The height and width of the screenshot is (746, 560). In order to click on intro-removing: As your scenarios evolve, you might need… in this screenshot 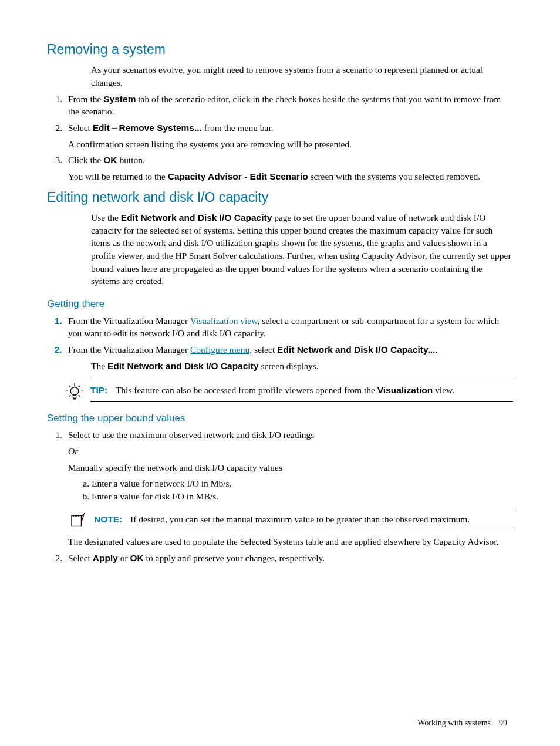, I will do `click(302, 76)`.